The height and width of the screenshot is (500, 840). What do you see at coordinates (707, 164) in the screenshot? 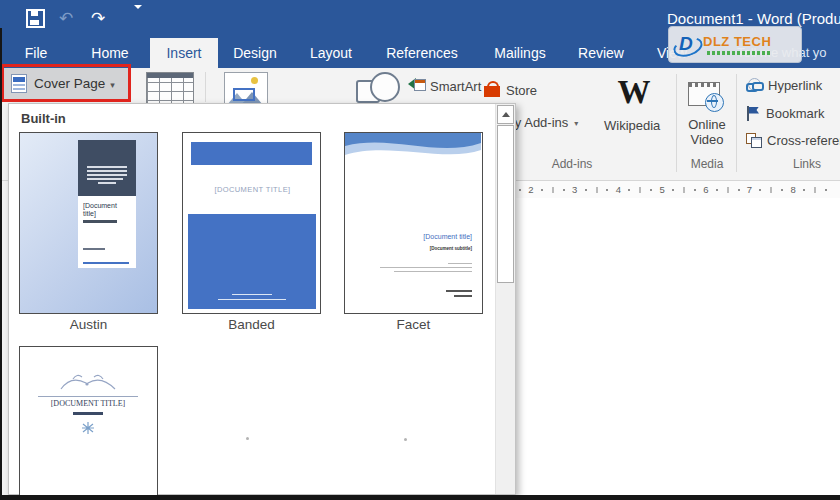
I see `group-label-media: Media` at bounding box center [707, 164].